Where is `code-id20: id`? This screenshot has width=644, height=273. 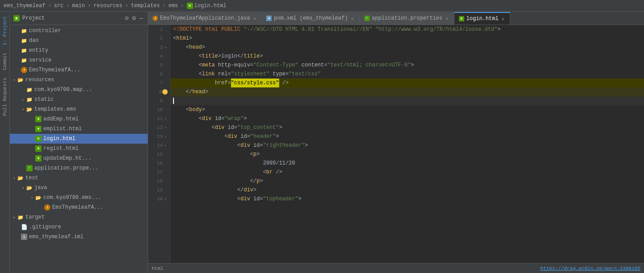
code-id20: id is located at coordinates (256, 199).